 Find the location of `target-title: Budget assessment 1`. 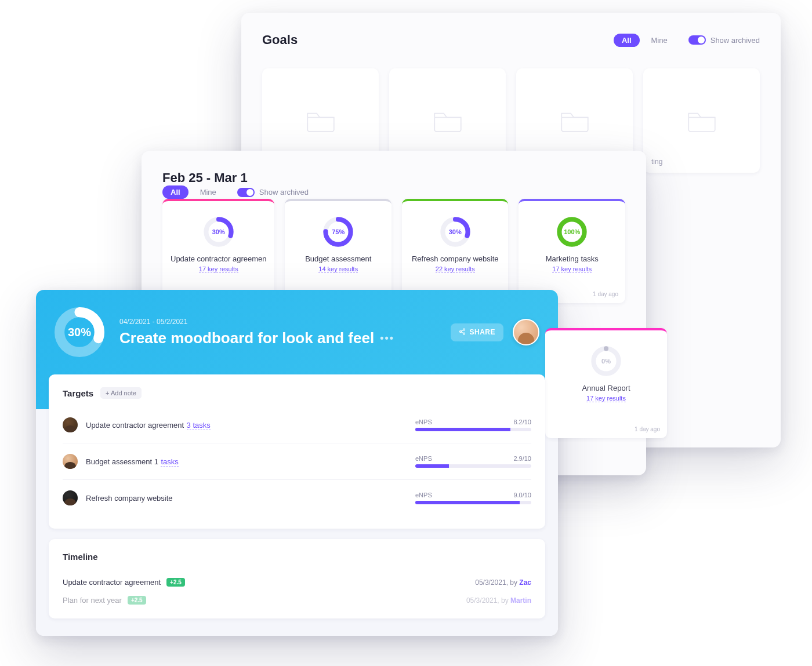

target-title: Budget assessment 1 is located at coordinates (122, 461).